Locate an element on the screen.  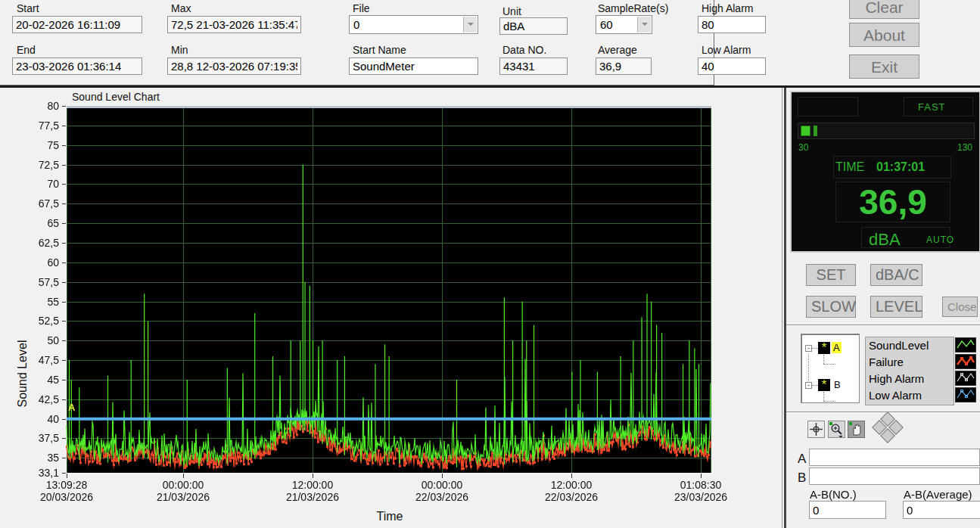
digital-display: FAST 30 130 TIME 01:37:01 36,9 dBA AUTO is located at coordinates (885, 172).